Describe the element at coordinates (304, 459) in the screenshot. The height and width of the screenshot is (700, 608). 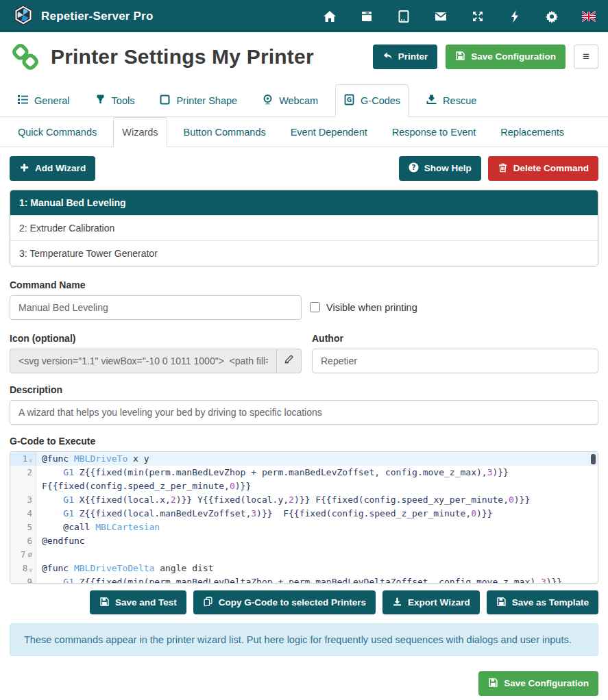
I see `code-line: 1v@func MBLDriveTo x y` at that location.